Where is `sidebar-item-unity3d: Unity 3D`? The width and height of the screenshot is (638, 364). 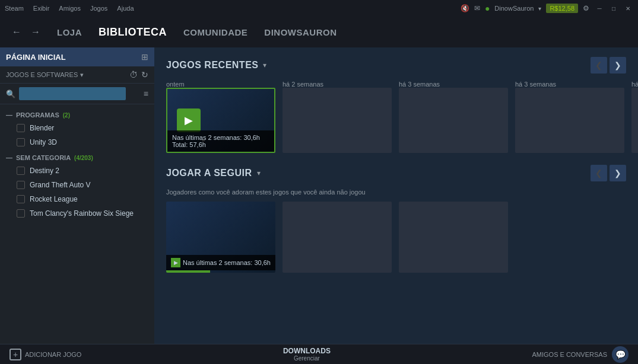 sidebar-item-unity3d: Unity 3D is located at coordinates (77, 142).